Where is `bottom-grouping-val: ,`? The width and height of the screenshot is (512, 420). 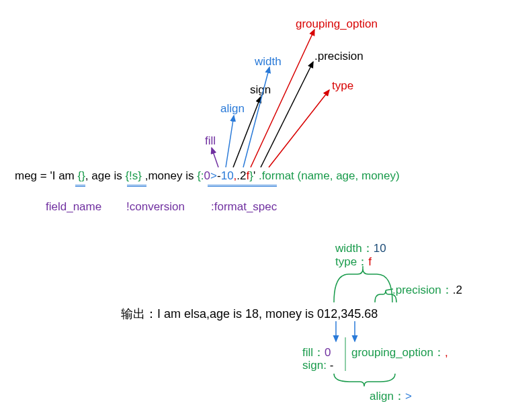
bottom-grouping-val: , is located at coordinates (446, 352).